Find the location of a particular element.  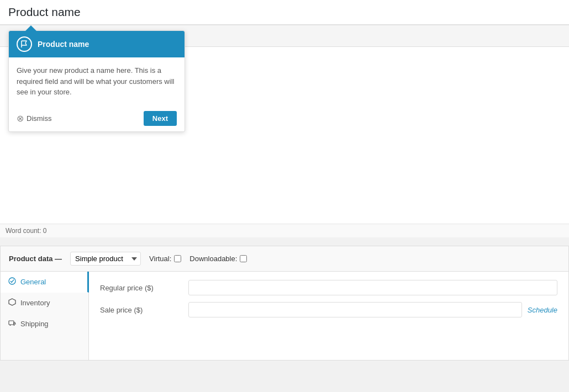

flag-icon is located at coordinates (24, 44).